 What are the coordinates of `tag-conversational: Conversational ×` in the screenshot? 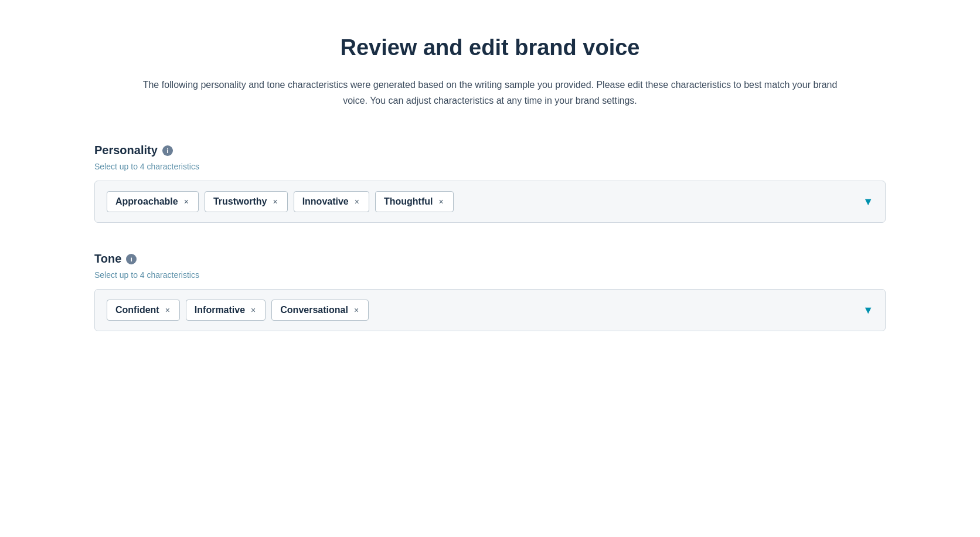 It's located at (320, 310).